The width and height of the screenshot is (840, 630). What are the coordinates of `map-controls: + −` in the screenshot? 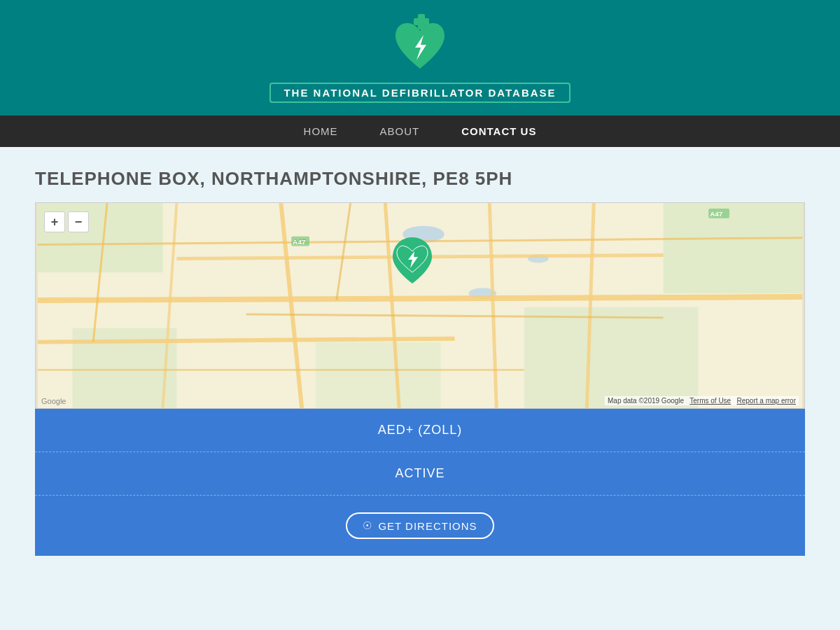 It's located at (66, 222).